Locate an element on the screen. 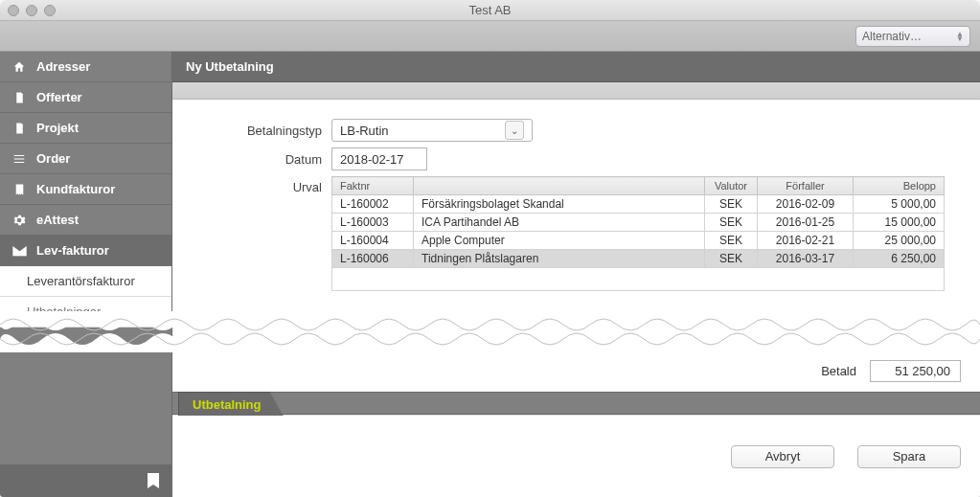 The height and width of the screenshot is (497, 980). cell-faktnr: L-160003 is located at coordinates (374, 222).